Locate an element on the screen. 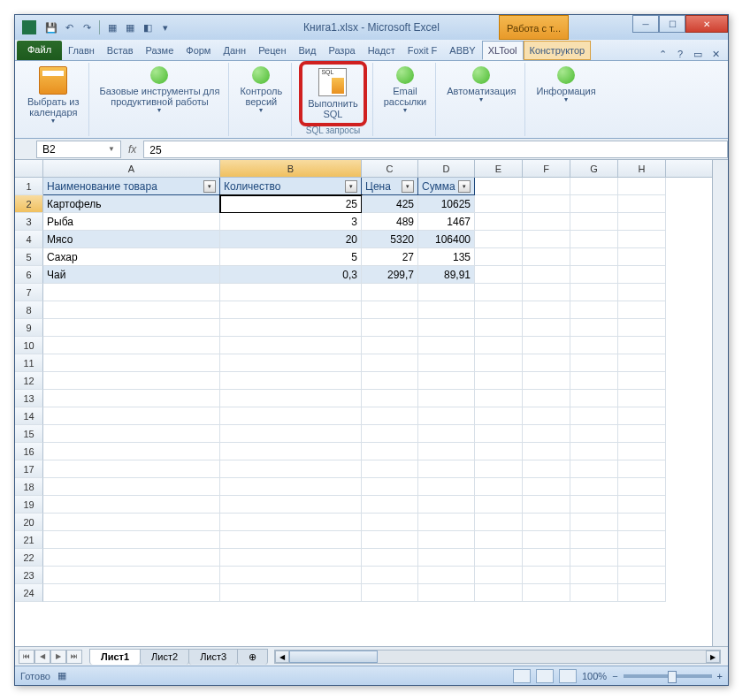 The height and width of the screenshot is (700, 750). row-header: 3 is located at coordinates (29, 222).